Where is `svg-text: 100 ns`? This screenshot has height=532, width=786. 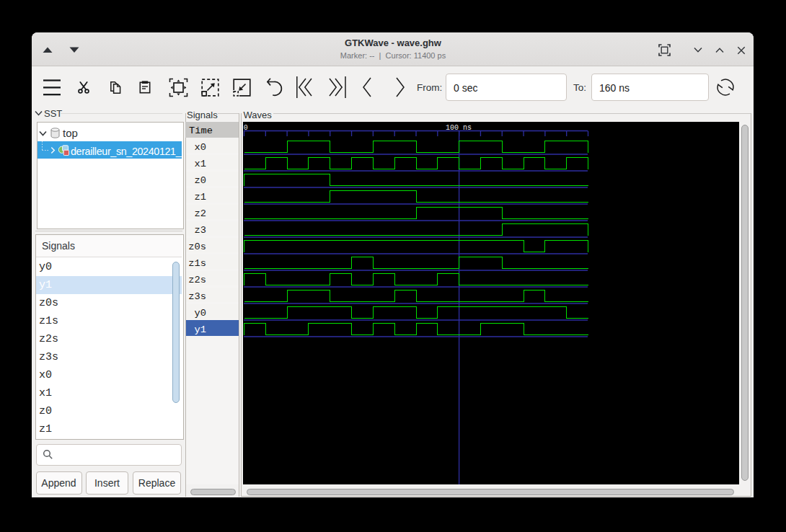
svg-text: 100 ns is located at coordinates (459, 128).